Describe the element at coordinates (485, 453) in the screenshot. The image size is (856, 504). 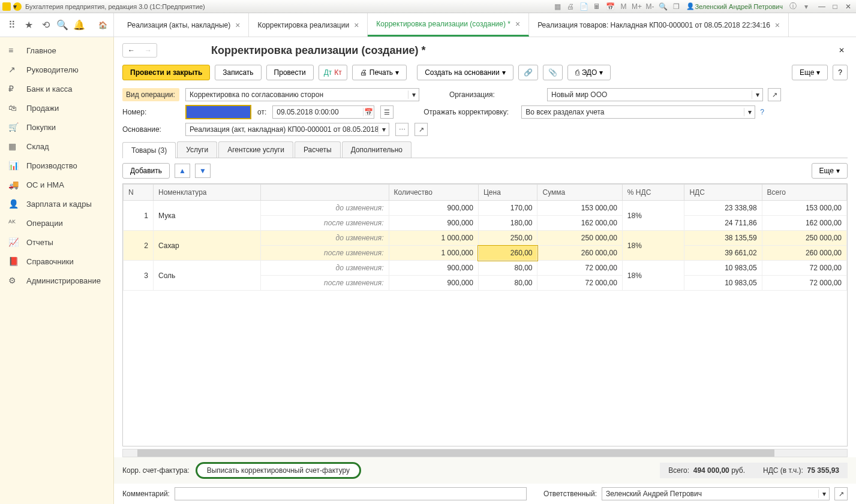
I see `horizontal-scrollbar` at that location.